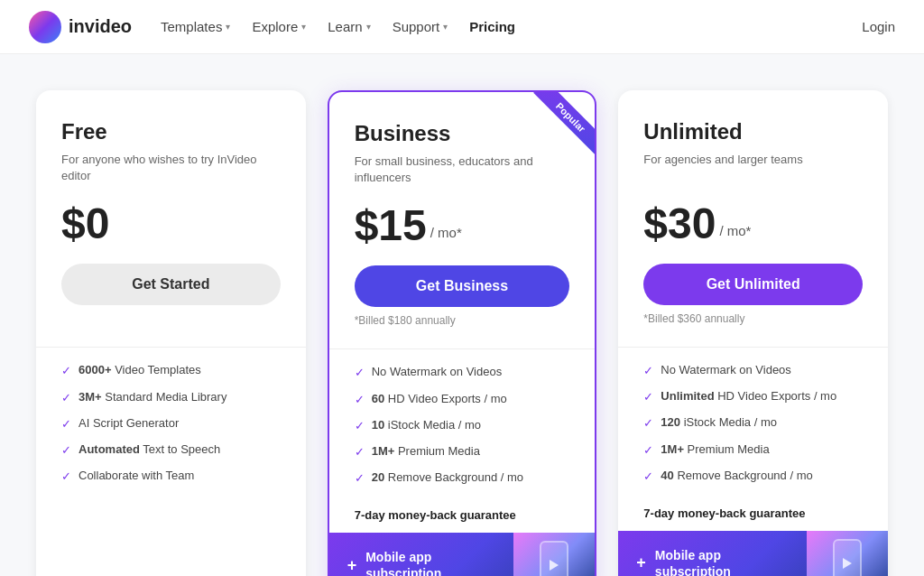  What do you see at coordinates (171, 370) in the screenshot?
I see `feature-item: ✓ 6000+ Video Templates` at bounding box center [171, 370].